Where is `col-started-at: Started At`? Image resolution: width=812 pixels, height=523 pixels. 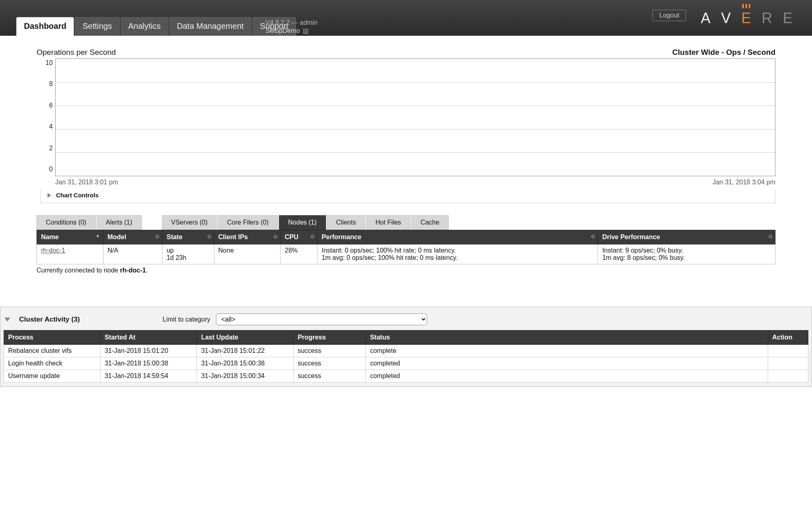
col-started-at: Started At is located at coordinates (149, 338).